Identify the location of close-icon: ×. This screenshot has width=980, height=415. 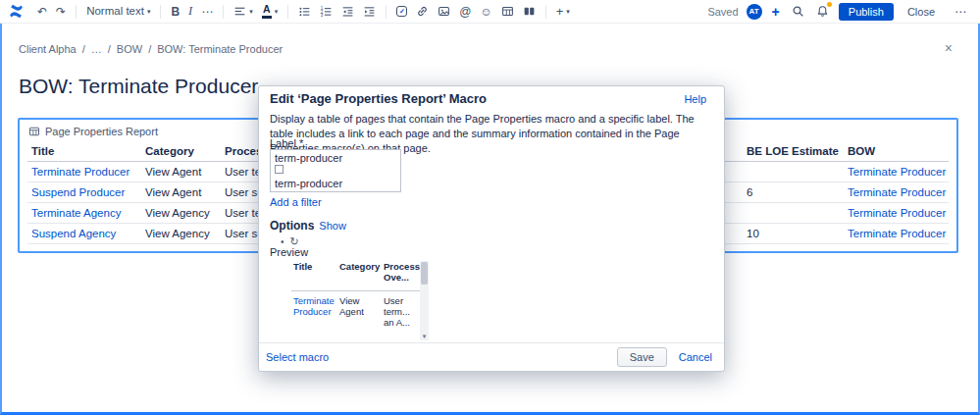
(949, 48).